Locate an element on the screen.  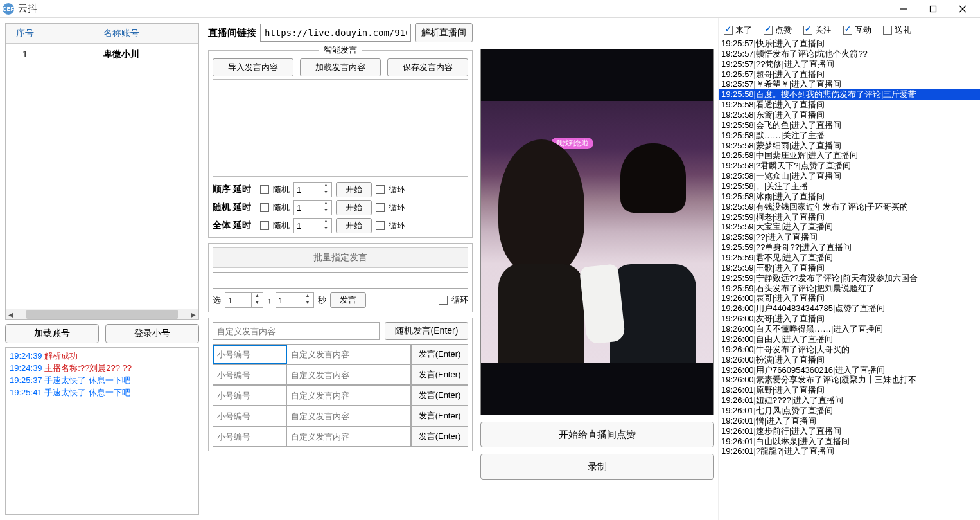
feed-row: 19:26:00|牛哥发布了评论|大哥买的 is located at coordinates (849, 350).